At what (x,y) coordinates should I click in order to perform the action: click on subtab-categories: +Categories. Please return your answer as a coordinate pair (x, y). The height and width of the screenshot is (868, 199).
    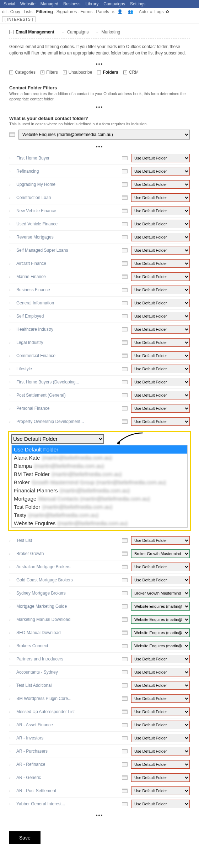
    Looking at the image, I should click on (22, 72).